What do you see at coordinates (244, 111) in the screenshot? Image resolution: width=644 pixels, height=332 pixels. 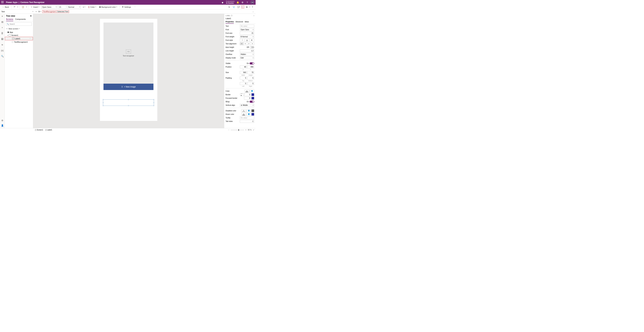 I see `prop-disabled-fontcolor: A` at bounding box center [244, 111].